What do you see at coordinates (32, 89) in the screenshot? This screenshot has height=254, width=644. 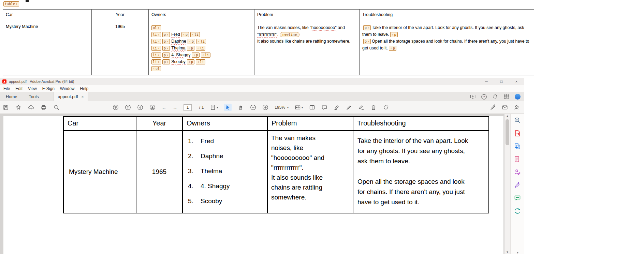 I see `menu-view: View` at bounding box center [32, 89].